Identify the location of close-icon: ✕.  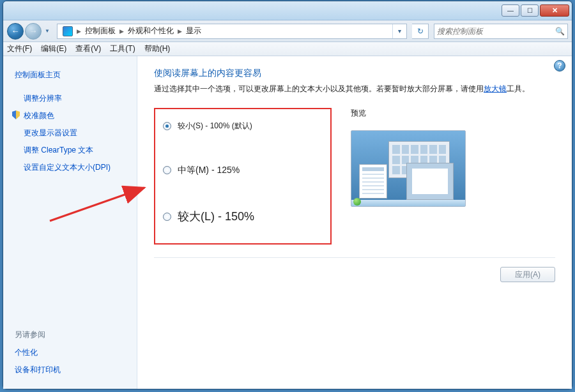
(555, 10).